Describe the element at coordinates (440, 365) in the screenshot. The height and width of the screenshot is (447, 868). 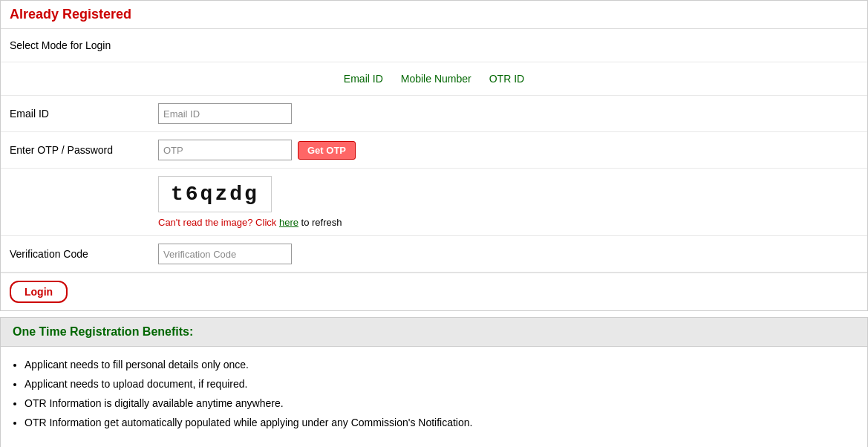
I see `list-item: Applicant needs to fill personal details…` at that location.